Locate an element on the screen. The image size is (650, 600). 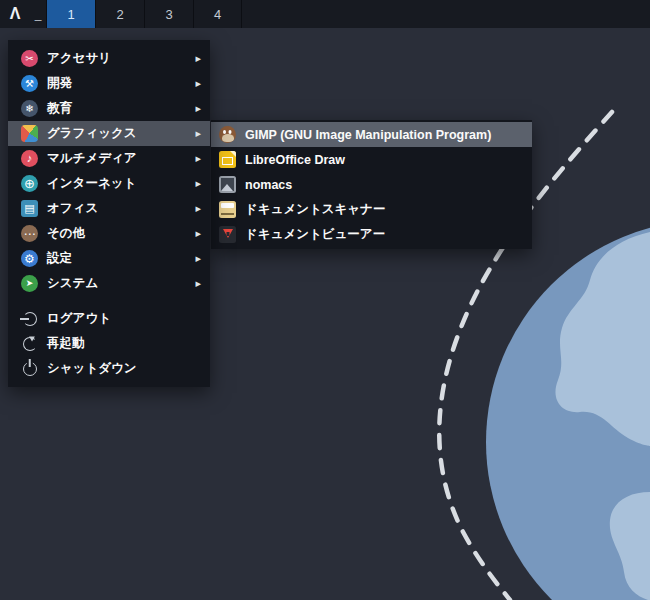
office-icon is located at coordinates (30, 208).